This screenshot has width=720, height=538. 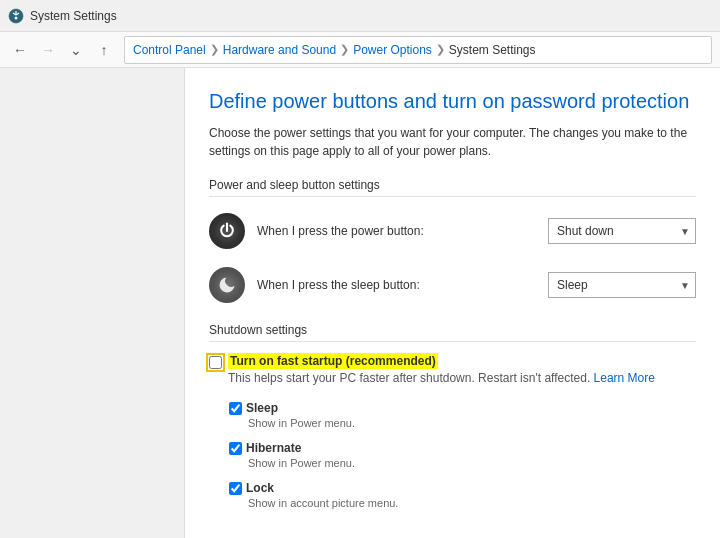 I want to click on fast-startup-checkbox, so click(x=216, y=362).